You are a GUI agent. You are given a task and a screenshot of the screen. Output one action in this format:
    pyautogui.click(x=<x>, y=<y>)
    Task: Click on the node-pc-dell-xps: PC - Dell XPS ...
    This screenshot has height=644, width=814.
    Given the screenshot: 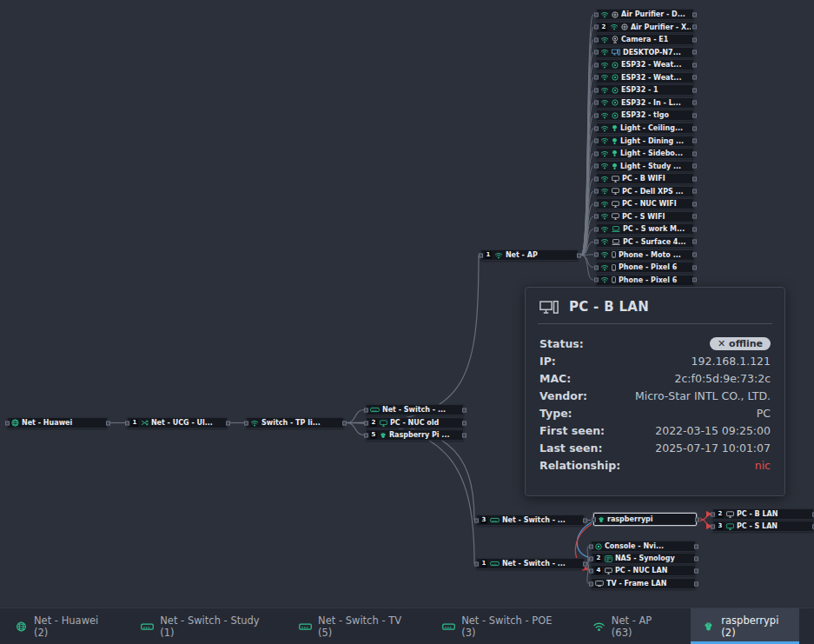 What is the action you would take?
    pyautogui.click(x=645, y=191)
    